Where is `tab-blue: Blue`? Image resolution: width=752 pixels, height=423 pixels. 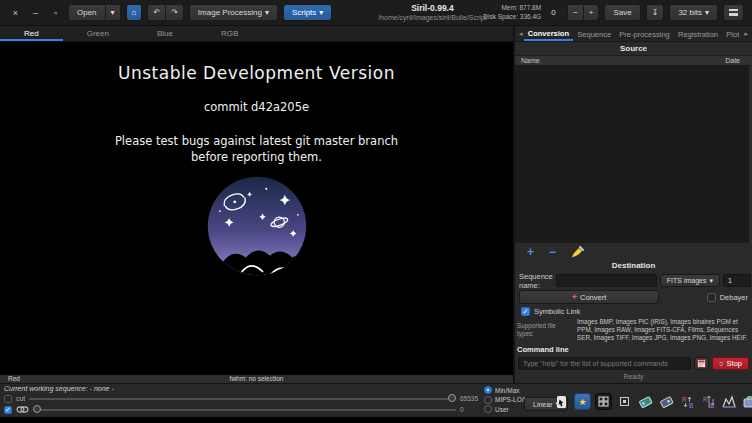
tab-blue: Blue is located at coordinates (165, 34).